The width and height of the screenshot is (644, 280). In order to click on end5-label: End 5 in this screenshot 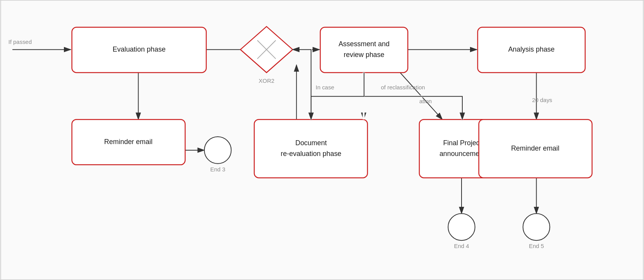, I will do `click(537, 246)`.